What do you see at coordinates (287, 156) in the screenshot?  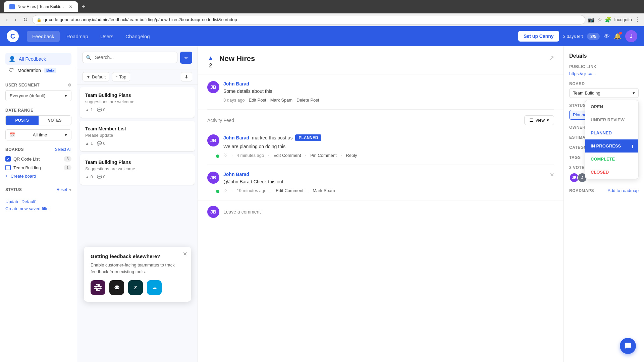 I see `edit-comment-link: Edit Comment` at bounding box center [287, 156].